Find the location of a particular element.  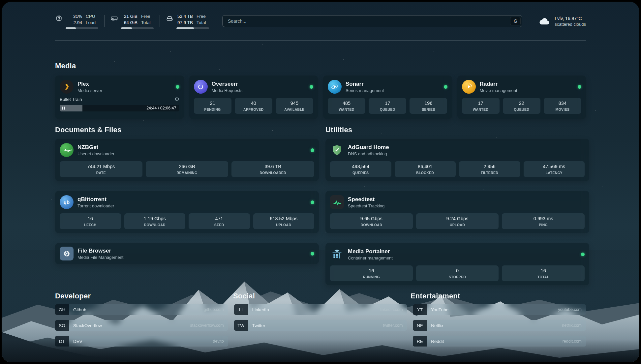

disk-free-label: Free is located at coordinates (201, 16).